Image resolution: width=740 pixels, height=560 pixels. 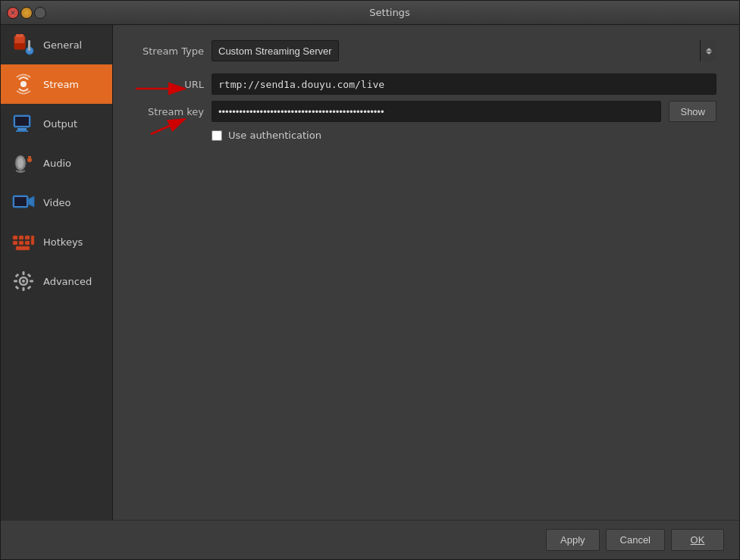 What do you see at coordinates (56, 45) in the screenshot?
I see `sidebar-item-general: General` at bounding box center [56, 45].